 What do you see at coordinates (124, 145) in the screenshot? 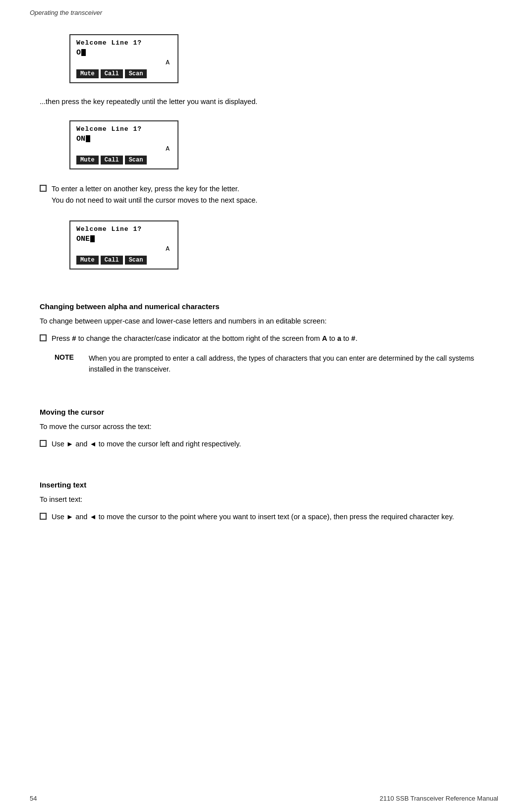
I see `screen-display-2: Welcome Line 1? ON A Mute Call Scan` at bounding box center [124, 145].